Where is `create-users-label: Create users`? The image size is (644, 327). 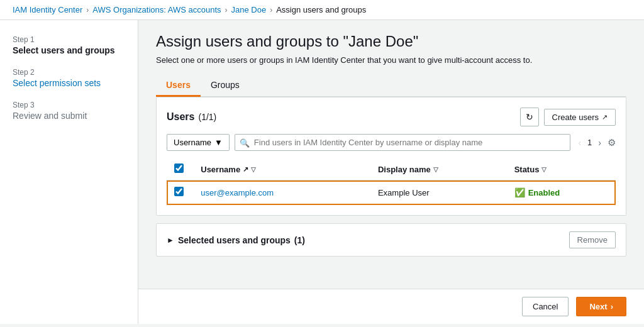 create-users-label: Create users is located at coordinates (575, 117).